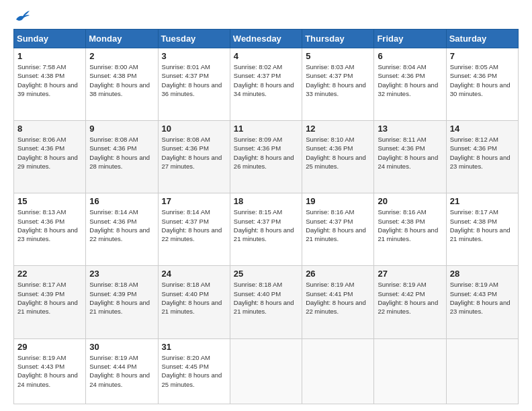 Image resolution: width=532 pixels, height=411 pixels. Describe the element at coordinates (410, 274) in the screenshot. I see `day-number: 27` at that location.